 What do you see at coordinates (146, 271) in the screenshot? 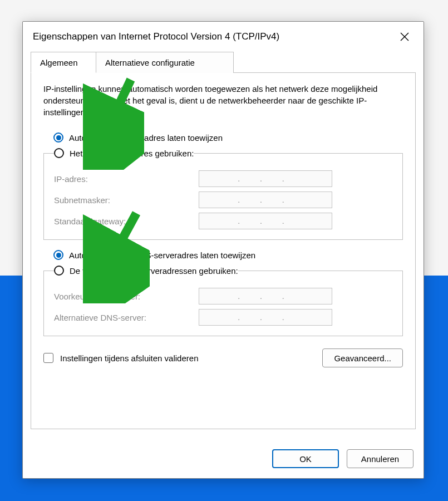
I see `radio-dns-manual: De volgende DNS-serveradressen gebruiken…` at bounding box center [146, 271].